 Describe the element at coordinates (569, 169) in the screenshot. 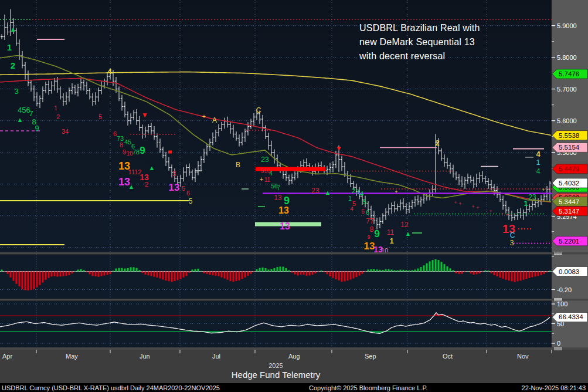

I see `svg-text: 5.4479` at that location.